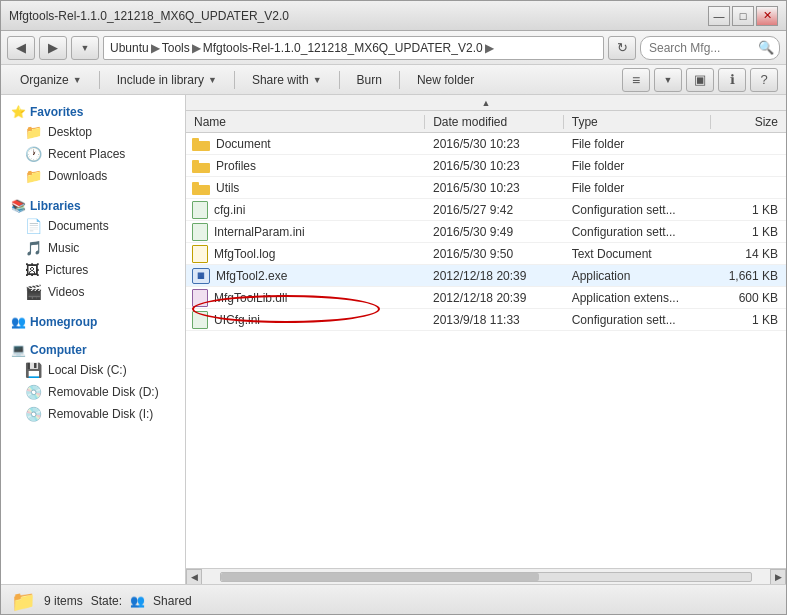  What do you see at coordinates (93, 414) in the screenshot?
I see `sidebar-item-removable-i: 💿 Removable Disk (I:)` at bounding box center [93, 414].